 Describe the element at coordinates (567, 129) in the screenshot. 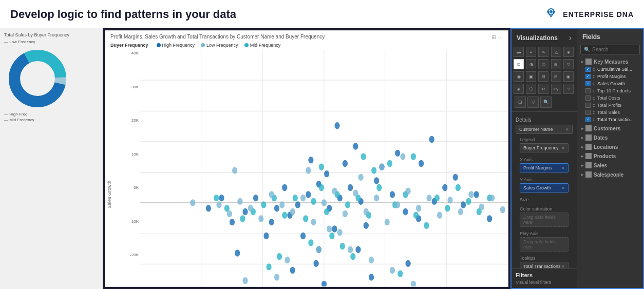

I see `details-field-remove: ✕` at that location.